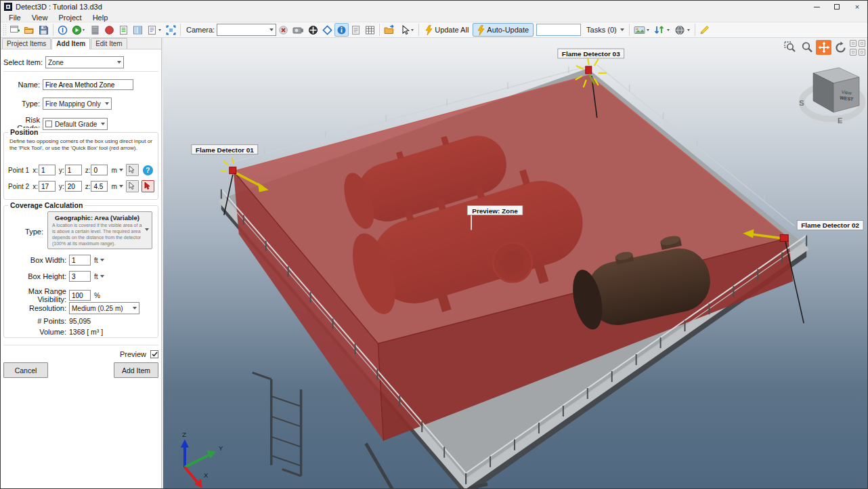  I want to click on delete-camera-button, so click(283, 30).